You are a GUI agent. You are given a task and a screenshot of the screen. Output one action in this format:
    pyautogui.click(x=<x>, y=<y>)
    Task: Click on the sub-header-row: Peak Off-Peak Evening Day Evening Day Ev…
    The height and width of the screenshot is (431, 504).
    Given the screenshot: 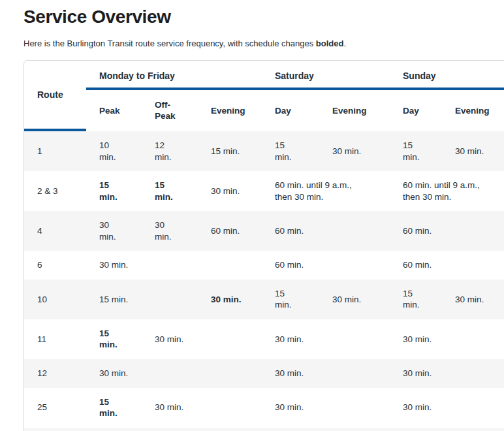 What is the action you would take?
    pyautogui.click(x=264, y=111)
    